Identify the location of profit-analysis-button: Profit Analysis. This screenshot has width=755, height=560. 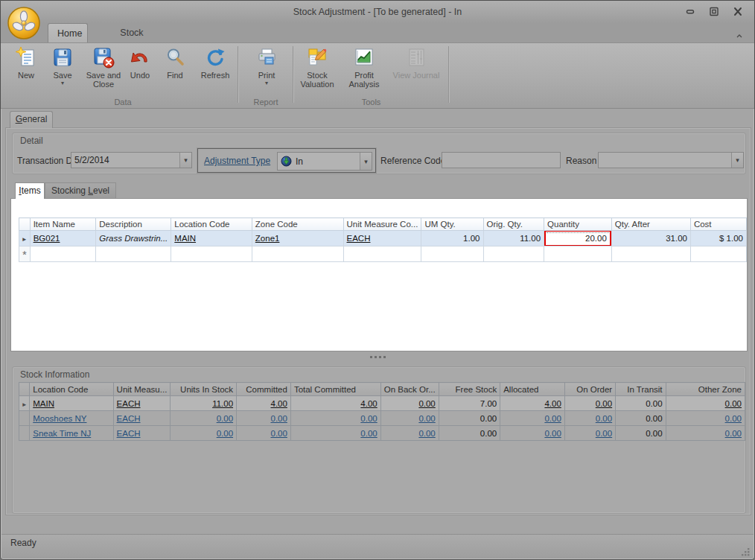
(364, 67).